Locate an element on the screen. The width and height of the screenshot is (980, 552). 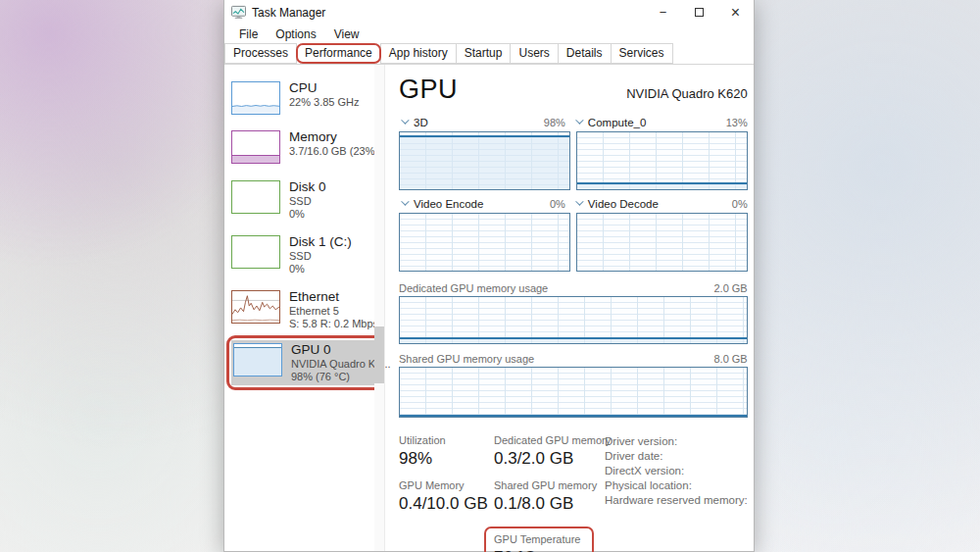
sidebar-memory-title: Memory is located at coordinates (333, 137).